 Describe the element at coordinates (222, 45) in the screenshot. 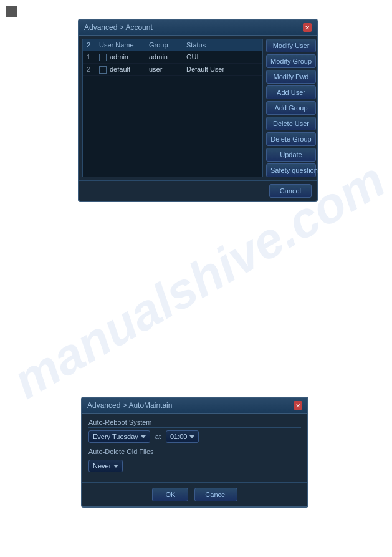

I see `col-status: Status` at that location.